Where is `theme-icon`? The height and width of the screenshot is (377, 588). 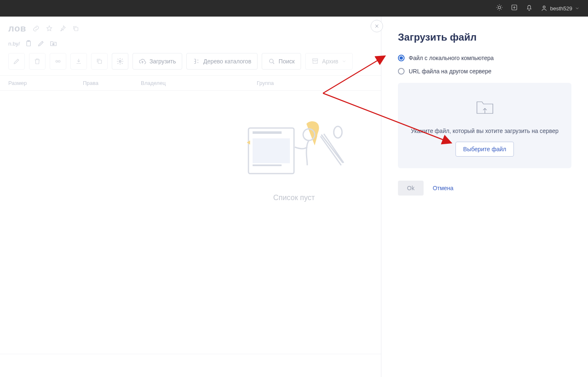
theme-icon is located at coordinates (499, 8).